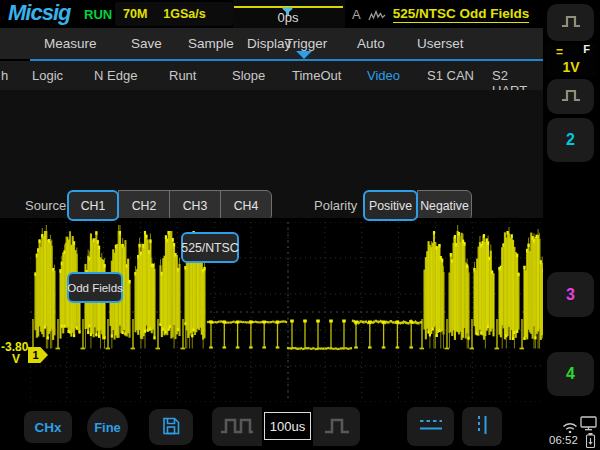  I want to click on trigger-source-label: A, so click(356, 14).